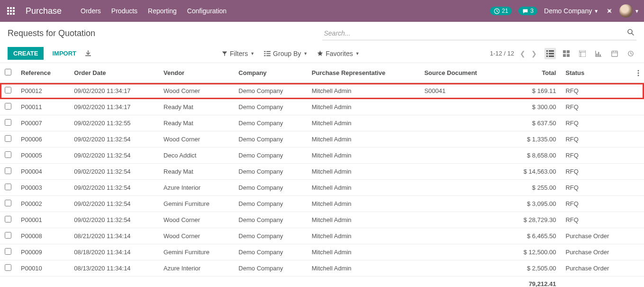 The height and width of the screenshot is (287, 644). What do you see at coordinates (43, 73) in the screenshot?
I see `col-reference: Reference` at bounding box center [43, 73].